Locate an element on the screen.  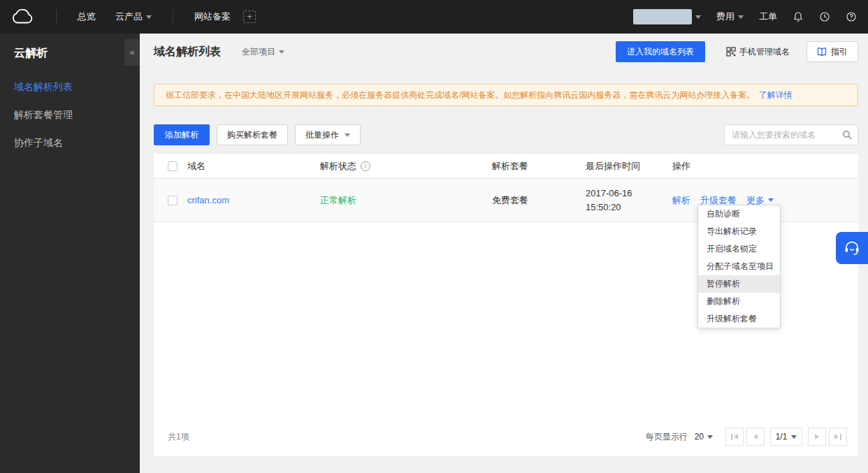
sidebar-title: 云解析 is located at coordinates (31, 53).